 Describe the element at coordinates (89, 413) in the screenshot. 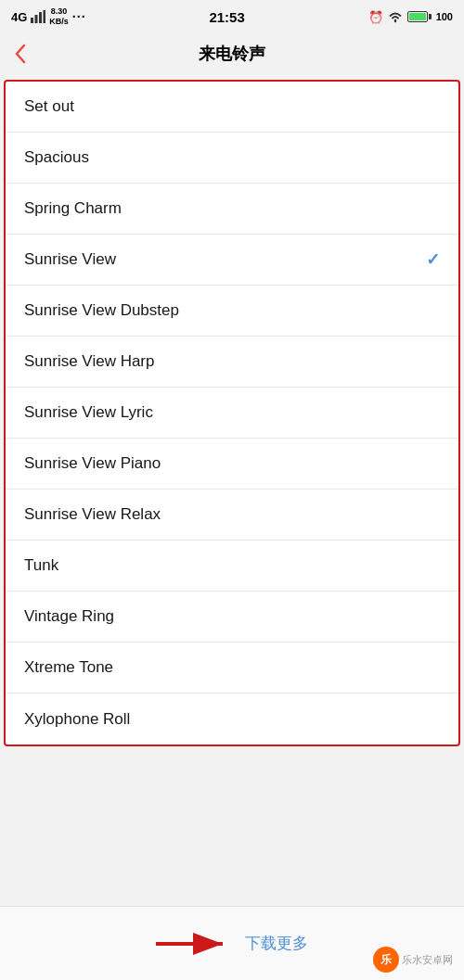

I see `ringtone-name: Sunrise View Lyric` at that location.